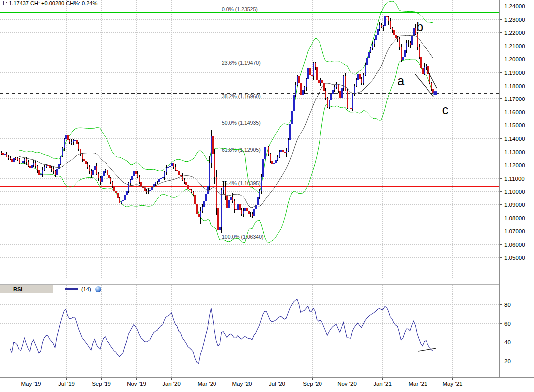  Describe the element at coordinates (515, 59) in the screenshot. I see `price-axis-tick: 1.20000` at that location.